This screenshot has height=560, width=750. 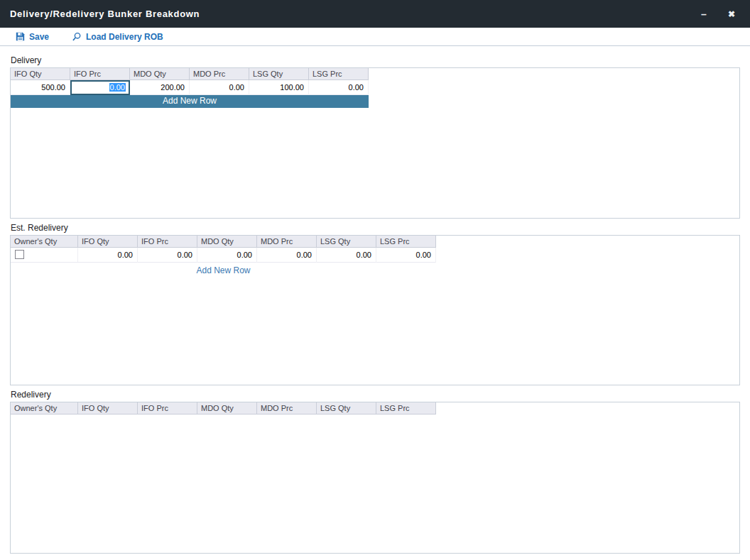 I want to click on toolbar: Save Load Delivery ROB, so click(x=375, y=37).